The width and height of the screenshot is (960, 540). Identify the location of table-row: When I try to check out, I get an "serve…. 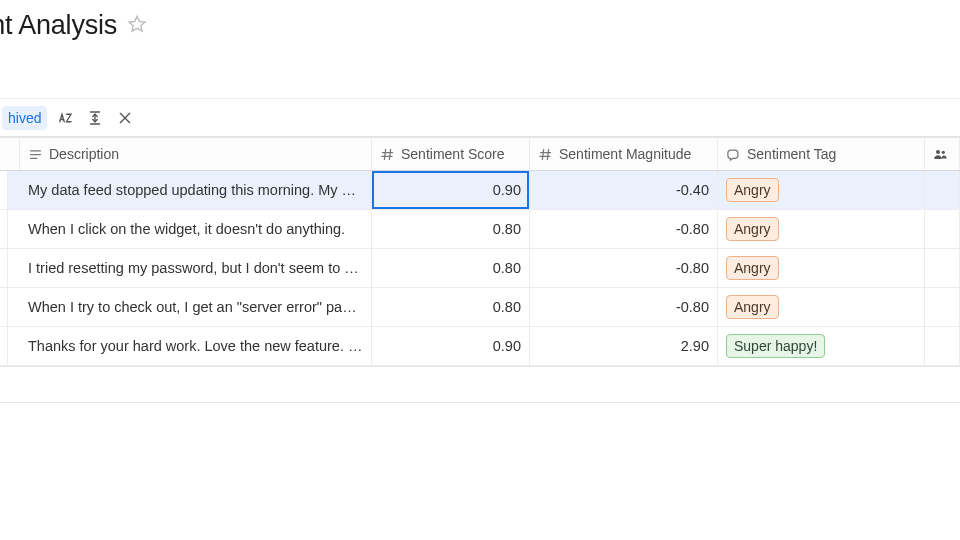
(480, 308).